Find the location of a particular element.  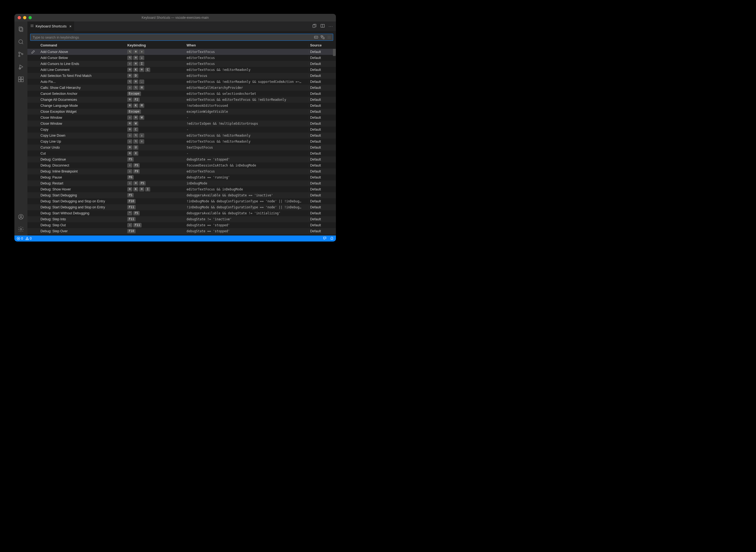

table-row: Copy⌘C-Default is located at coordinates (182, 130).